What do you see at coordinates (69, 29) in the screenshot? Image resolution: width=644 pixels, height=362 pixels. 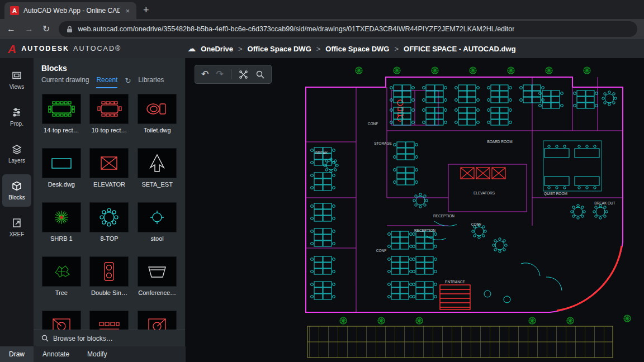 I see `lock-icon` at bounding box center [69, 29].